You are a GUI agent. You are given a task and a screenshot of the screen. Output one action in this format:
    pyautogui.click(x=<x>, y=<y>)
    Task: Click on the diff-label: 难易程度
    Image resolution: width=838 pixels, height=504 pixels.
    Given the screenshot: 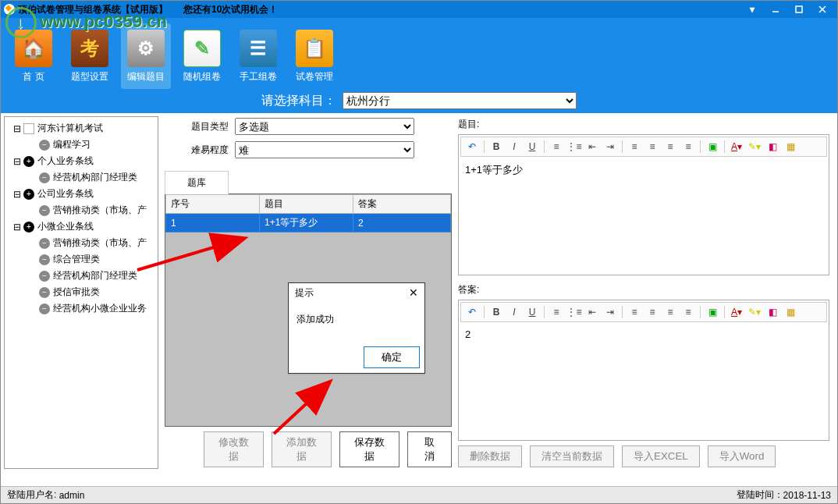 What is the action you would take?
    pyautogui.click(x=200, y=150)
    